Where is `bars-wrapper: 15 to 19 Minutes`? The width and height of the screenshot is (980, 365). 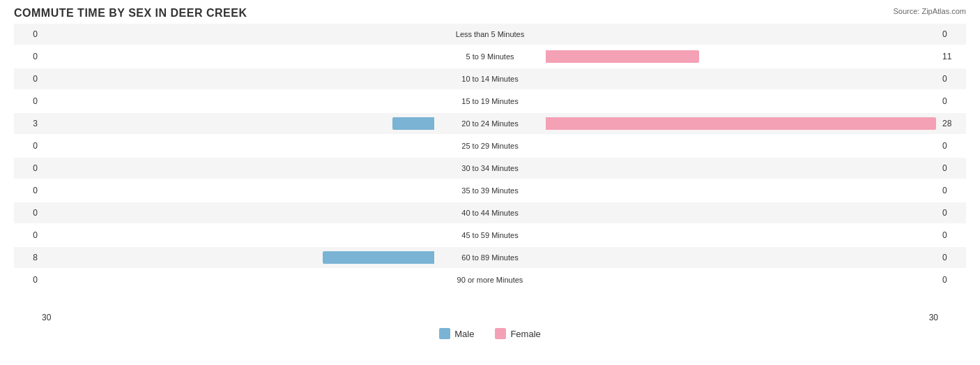 bars-wrapper: 15 to 19 Minutes is located at coordinates (490, 101).